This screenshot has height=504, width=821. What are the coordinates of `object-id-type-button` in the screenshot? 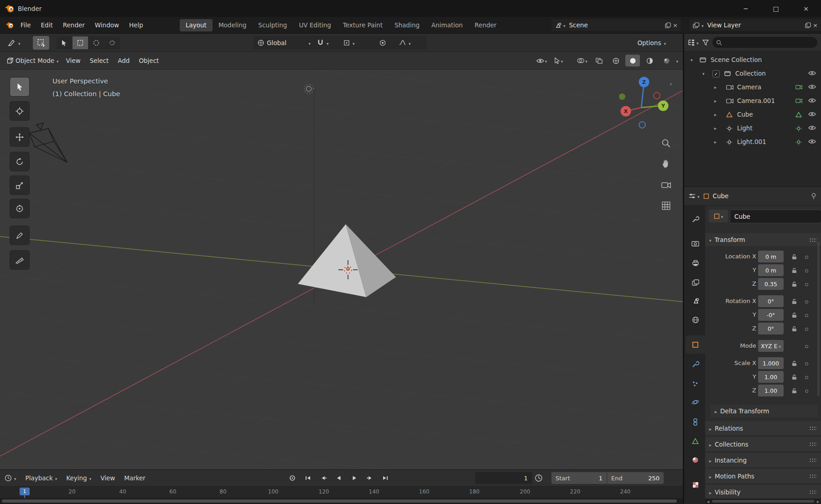 It's located at (718, 216).